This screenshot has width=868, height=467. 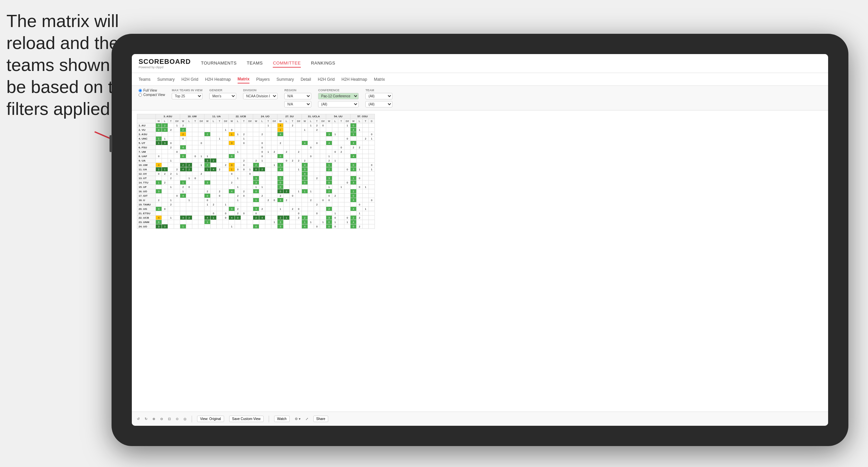 What do you see at coordinates (219, 64) in the screenshot?
I see `nav-item-tournaments: TOURNAMENTS` at bounding box center [219, 64].